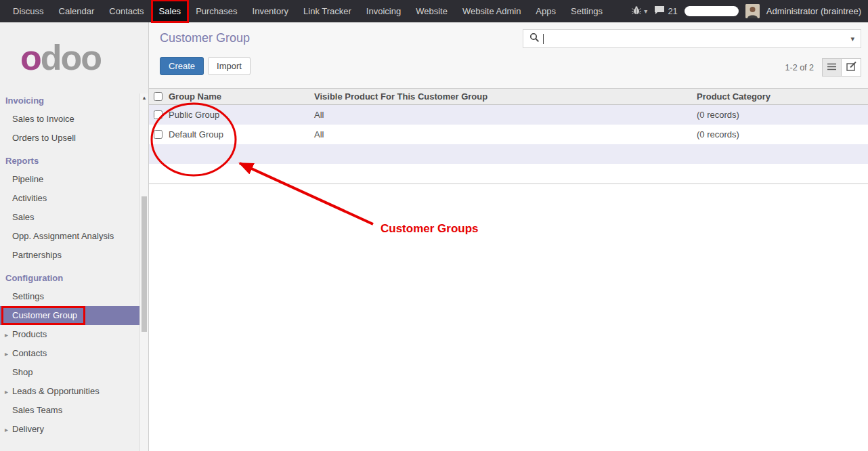  Describe the element at coordinates (492, 11) in the screenshot. I see `nav-website-admin: Website Admin` at that location.